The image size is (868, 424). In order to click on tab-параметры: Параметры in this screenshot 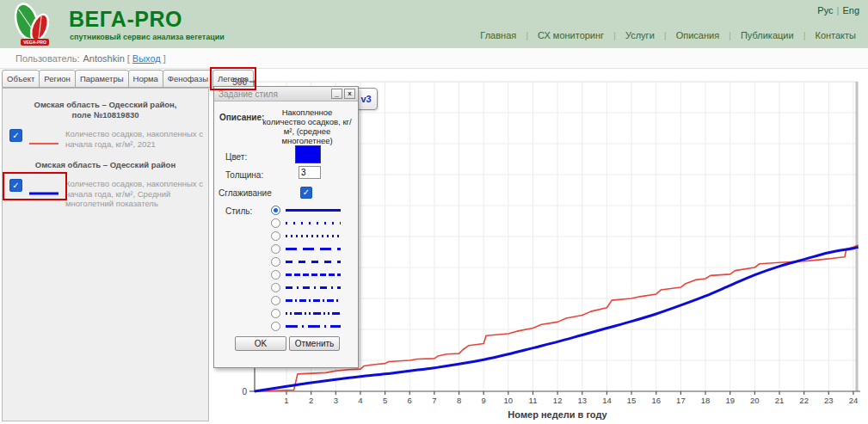, I will do `click(102, 79)`.